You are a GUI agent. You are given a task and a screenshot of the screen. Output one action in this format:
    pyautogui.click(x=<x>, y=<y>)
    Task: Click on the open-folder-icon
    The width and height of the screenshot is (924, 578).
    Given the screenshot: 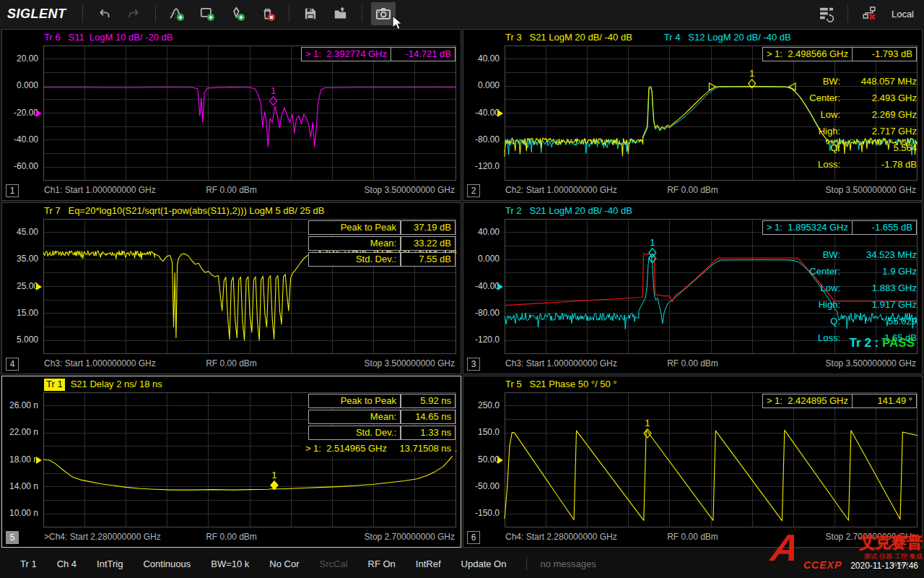 What is the action you would take?
    pyautogui.click(x=341, y=14)
    